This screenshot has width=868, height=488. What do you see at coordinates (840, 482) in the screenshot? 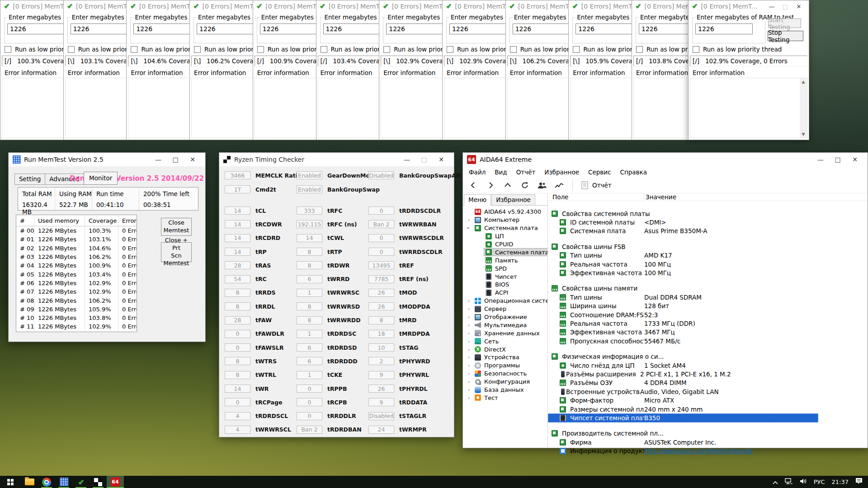
I see `clock: 21:37` at bounding box center [840, 482].